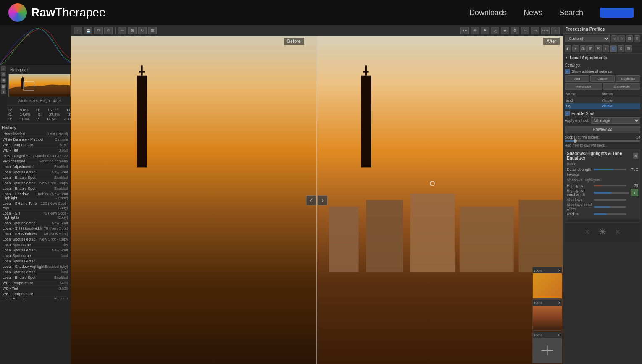 The height and width of the screenshot is (364, 642). Describe the element at coordinates (35, 206) in the screenshot. I see `history-item: Local - SH and Tone Equ... 100 (New Spot…` at that location.